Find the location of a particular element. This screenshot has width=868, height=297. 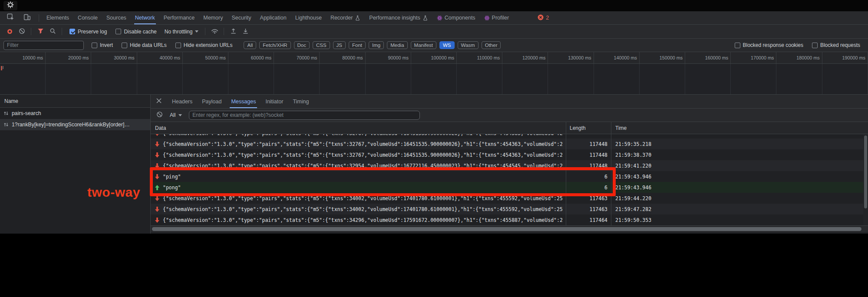

network-overview-band is located at coordinates (434, 79).